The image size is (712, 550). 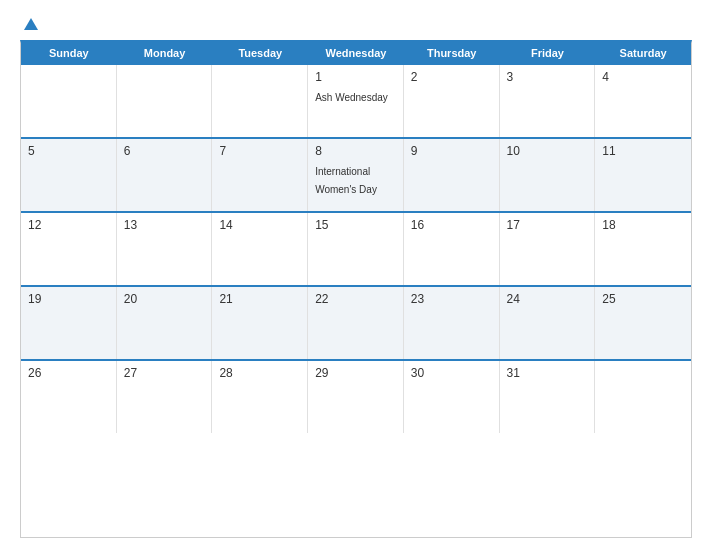 I want to click on calendar-cell: 17, so click(x=548, y=249).